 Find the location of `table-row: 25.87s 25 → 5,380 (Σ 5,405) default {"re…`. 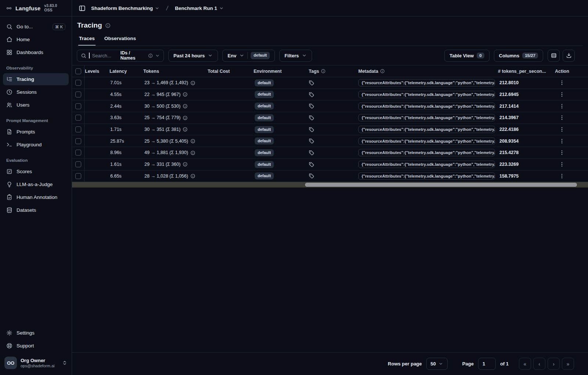

table-row: 25.87s 25 → 5,380 (Σ 5,405) default {"re… is located at coordinates (330, 141).